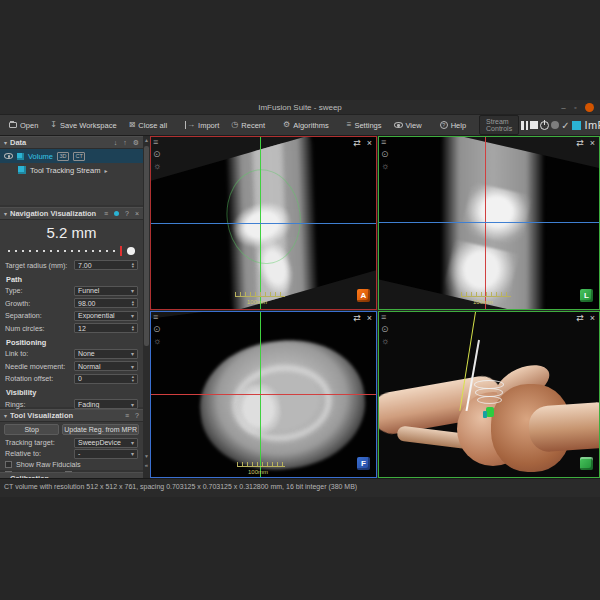 The width and height of the screenshot is (600, 600). Describe the element at coordinates (148, 126) in the screenshot. I see `close-all-button: ⊠ Close all` at that location.